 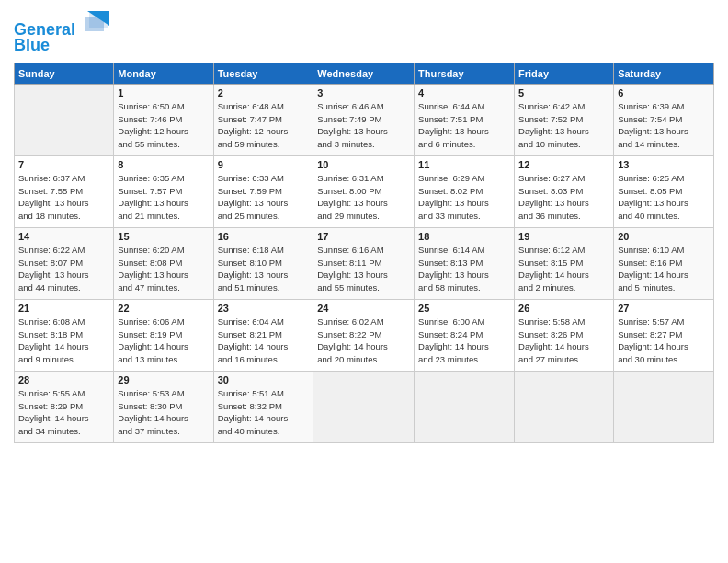 What do you see at coordinates (664, 340) in the screenshot?
I see `day-info: Sunrise: 5:57 AMSunset: 8:27 PMDaylight:…` at bounding box center [664, 340].